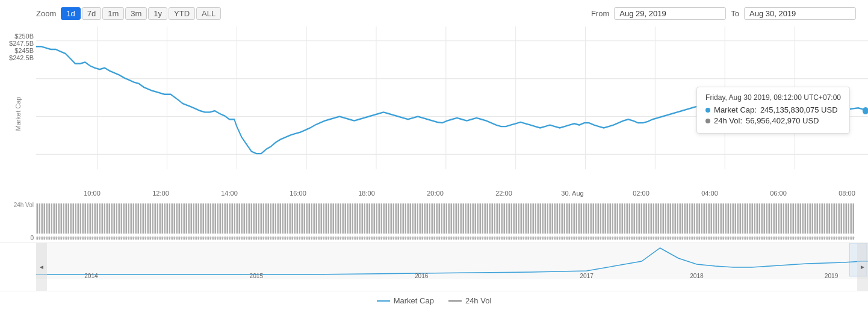 This screenshot has width=868, height=310. What do you see at coordinates (18, 36) in the screenshot?
I see `y-tick-250b: $250B` at bounding box center [18, 36].